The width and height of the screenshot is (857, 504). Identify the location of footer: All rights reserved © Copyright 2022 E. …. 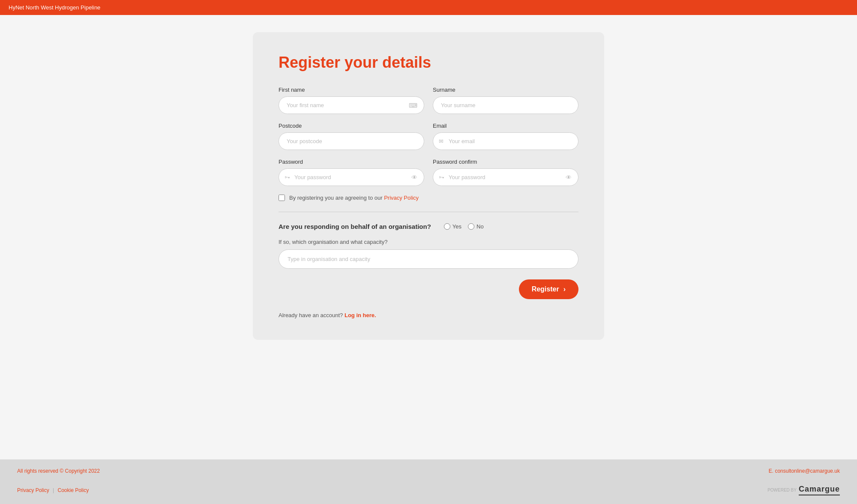
(428, 482).